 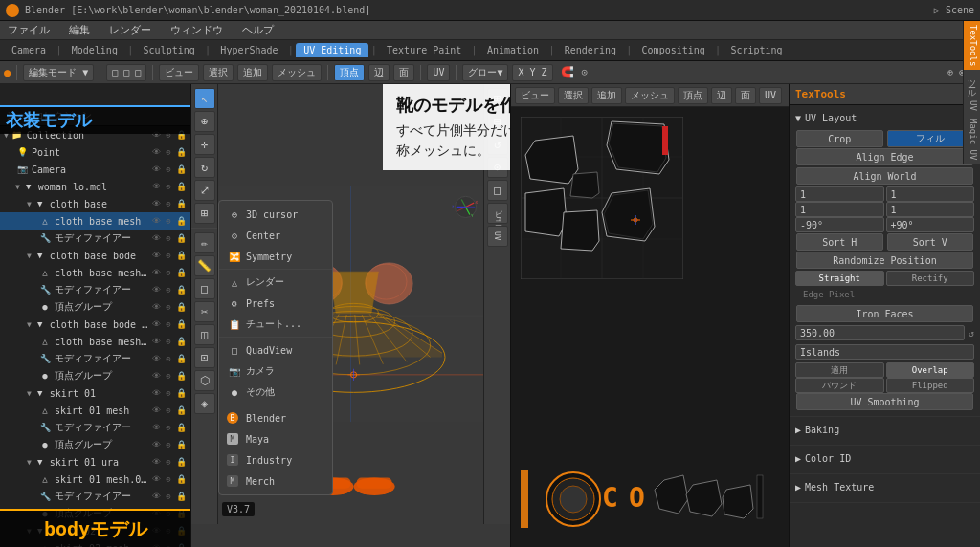 What do you see at coordinates (96, 204) in the screenshot?
I see `outliner-item-4: ▼▼cloth_base👁⊙🔒` at bounding box center [96, 204].